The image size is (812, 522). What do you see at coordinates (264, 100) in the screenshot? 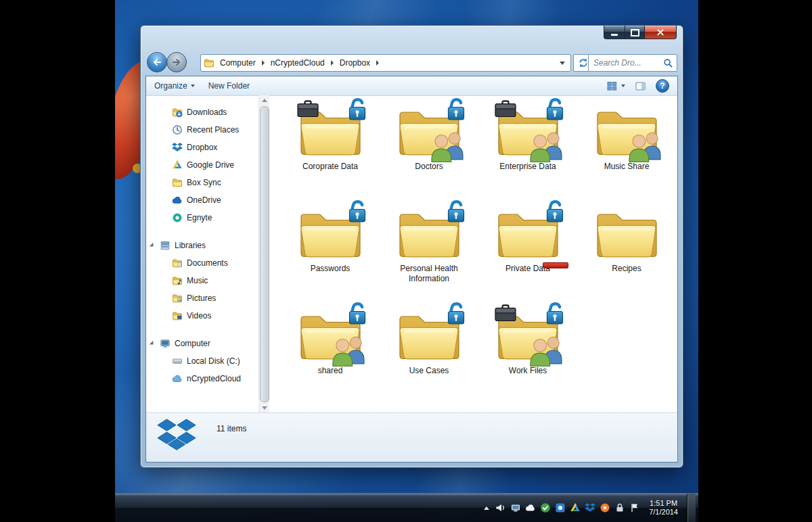
I see `scroll-up-button` at bounding box center [264, 100].